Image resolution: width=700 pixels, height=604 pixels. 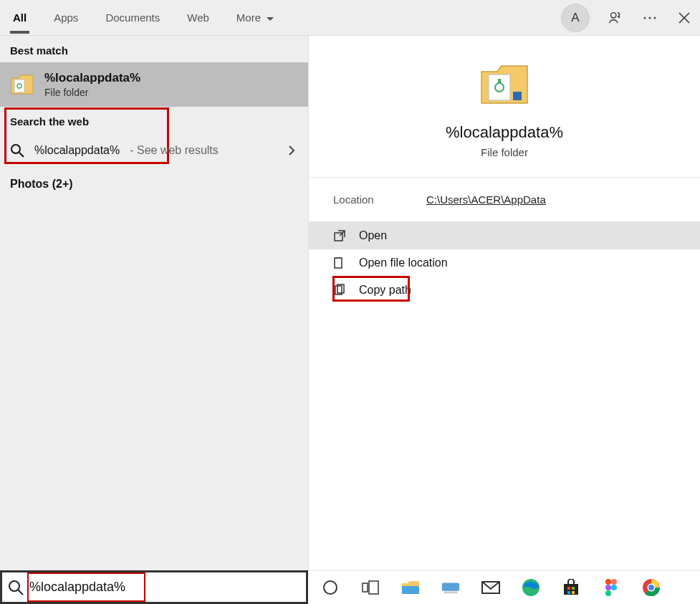 I want to click on folder-icon-large, so click(x=504, y=85).